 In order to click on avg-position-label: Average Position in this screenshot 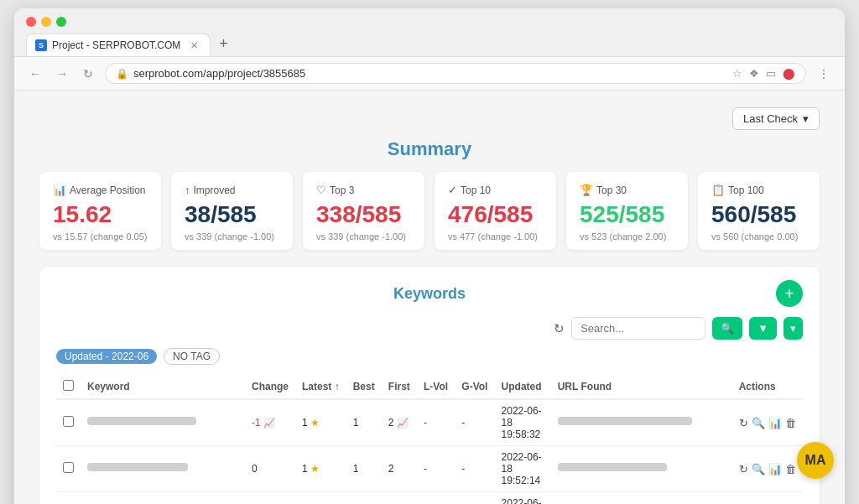, I will do `click(107, 190)`.